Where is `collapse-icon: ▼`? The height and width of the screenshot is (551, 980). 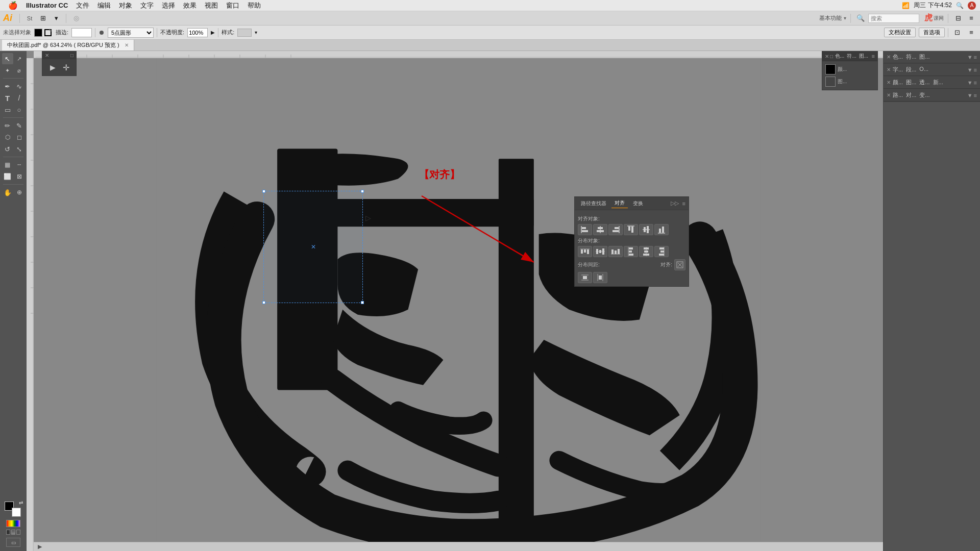 collapse-icon: ▼ is located at coordinates (970, 57).